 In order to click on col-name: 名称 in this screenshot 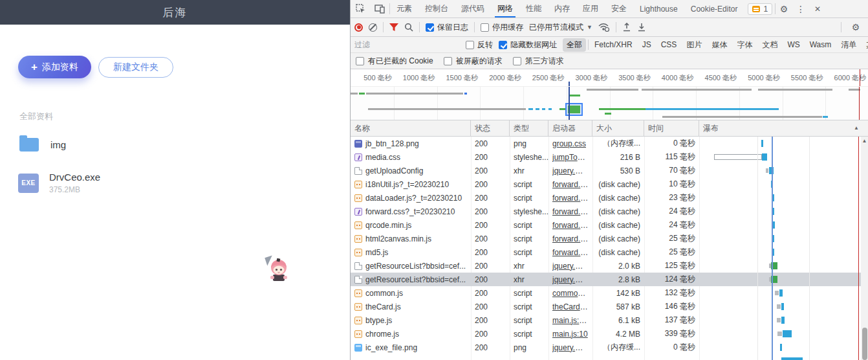, I will do `click(411, 128)`.